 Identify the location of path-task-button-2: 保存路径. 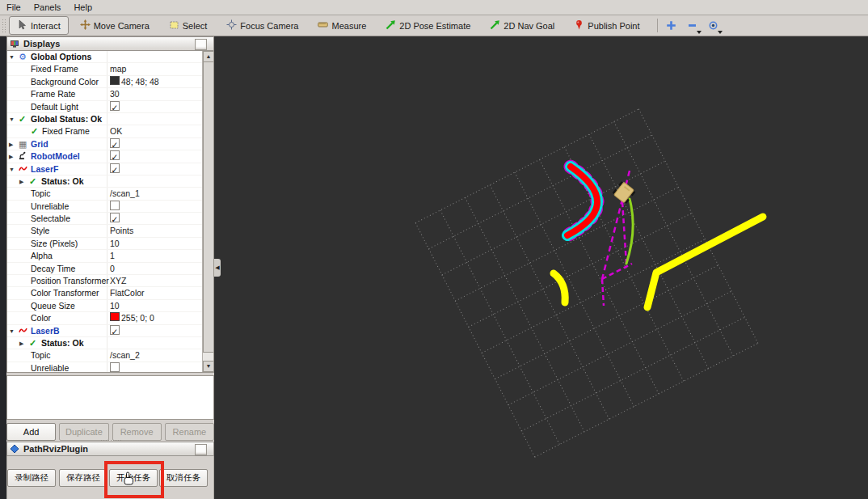
(83, 478).